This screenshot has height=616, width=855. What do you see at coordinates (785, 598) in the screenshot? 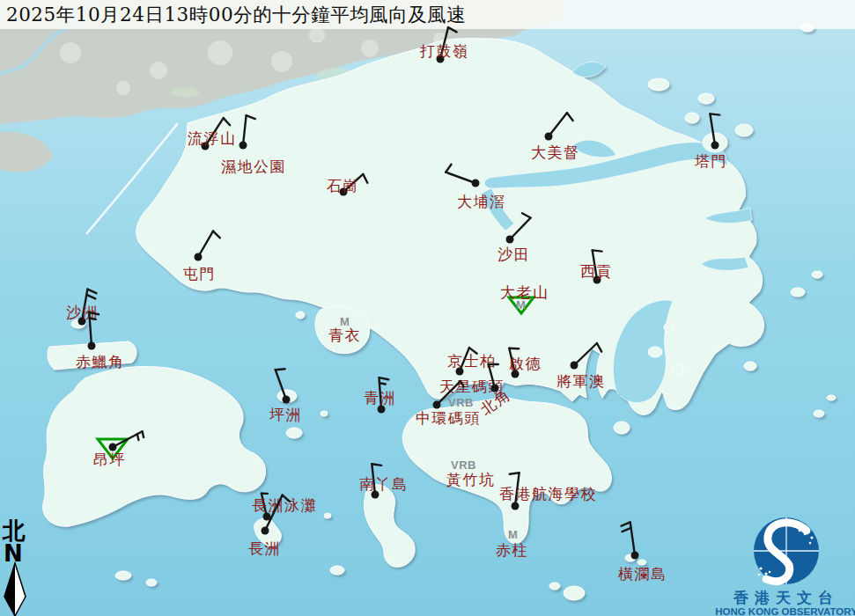
I see `hko-name-zh: 香港天文台` at bounding box center [785, 598].